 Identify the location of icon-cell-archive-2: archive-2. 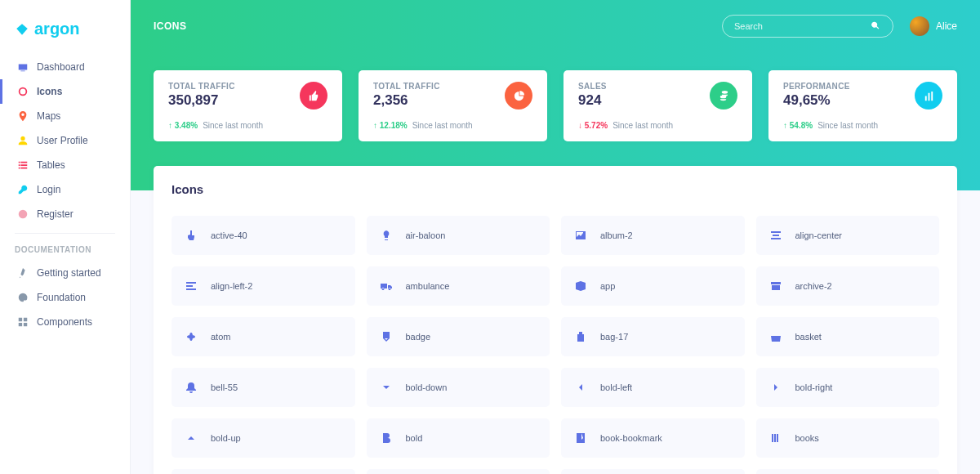
(848, 286).